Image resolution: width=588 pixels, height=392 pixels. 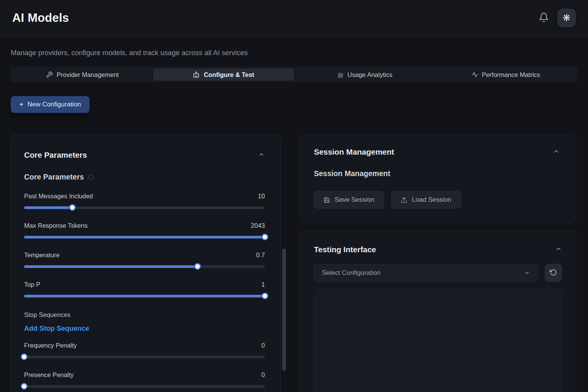 What do you see at coordinates (294, 53) in the screenshot?
I see `page-subtitle: Manage providers, configure models, and …` at bounding box center [294, 53].